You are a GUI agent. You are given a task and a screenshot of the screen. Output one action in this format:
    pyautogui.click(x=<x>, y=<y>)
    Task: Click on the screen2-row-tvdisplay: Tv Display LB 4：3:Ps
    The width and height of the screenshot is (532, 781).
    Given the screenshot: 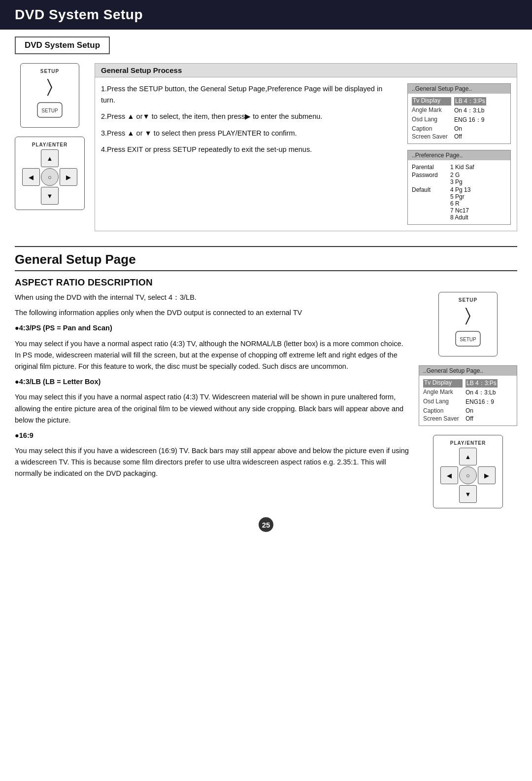 What is the action you would take?
    pyautogui.click(x=468, y=384)
    